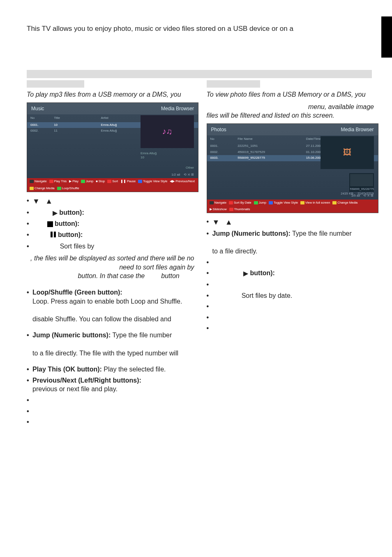 The image size is (392, 557). I want to click on note-line: , the files will be displayed as sorted …, so click(111, 262).